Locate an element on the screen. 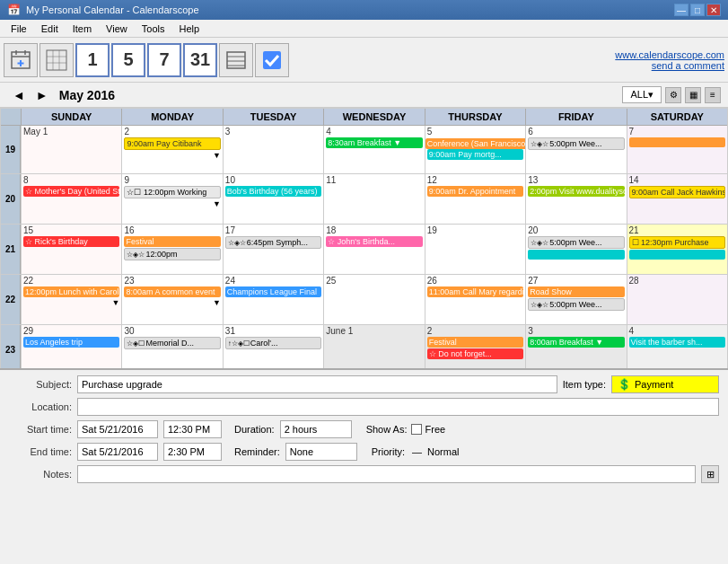 This screenshot has width=728, height=564. day31-button: 31 is located at coordinates (200, 60).